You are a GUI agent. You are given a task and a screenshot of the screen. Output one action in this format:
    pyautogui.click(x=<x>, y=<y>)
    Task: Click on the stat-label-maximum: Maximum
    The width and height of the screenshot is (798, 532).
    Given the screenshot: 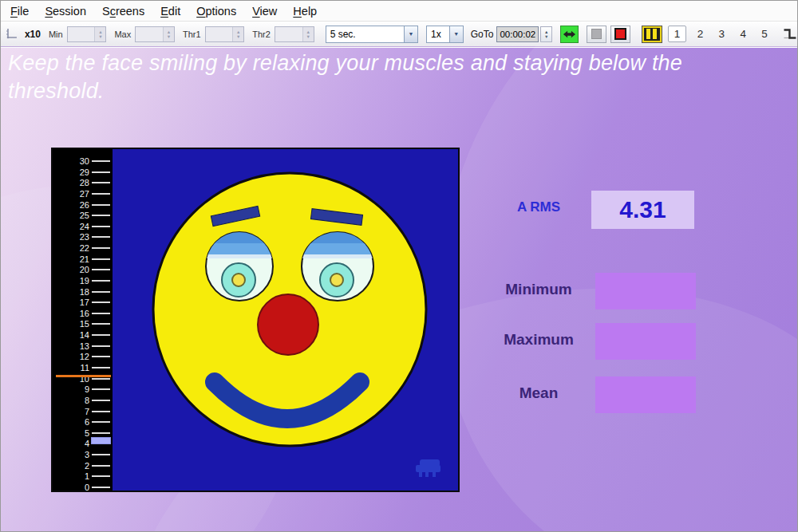 What is the action you would take?
    pyautogui.click(x=539, y=340)
    